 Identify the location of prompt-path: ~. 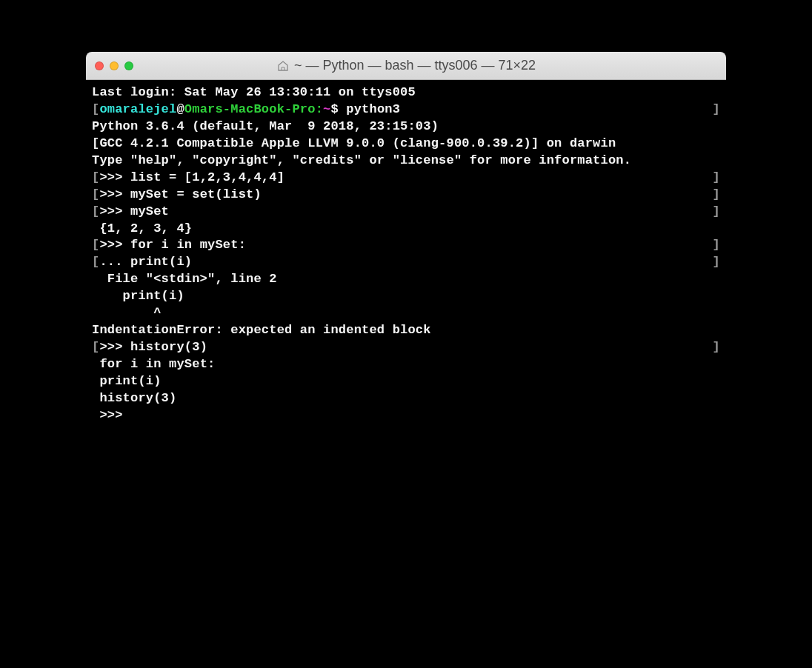
(327, 110).